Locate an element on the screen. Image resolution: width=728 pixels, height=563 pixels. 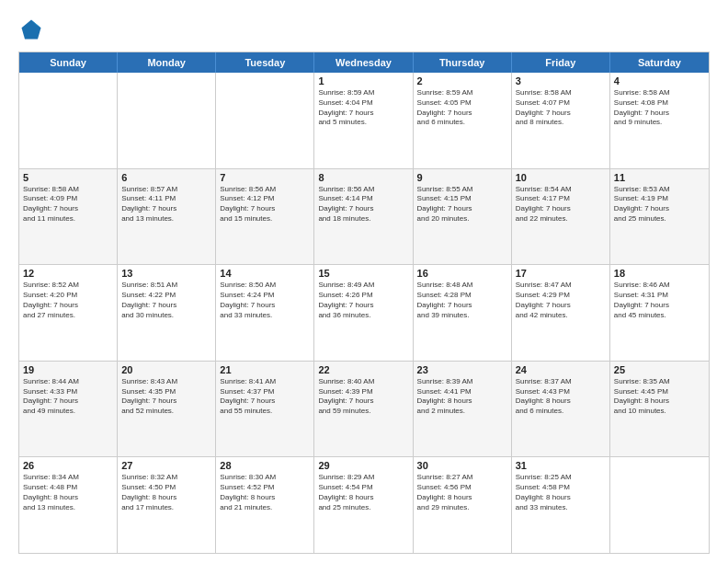
cell-day-number: 18 is located at coordinates (660, 273).